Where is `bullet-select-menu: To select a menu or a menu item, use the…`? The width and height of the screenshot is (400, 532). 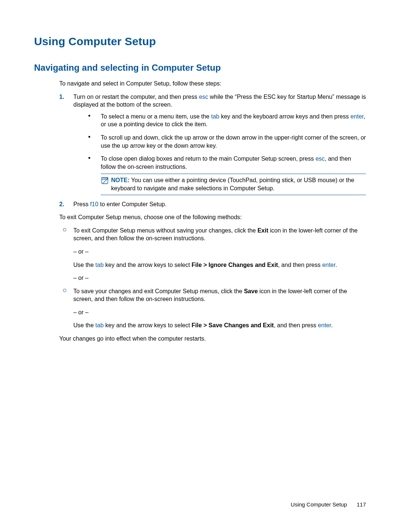 bullet-select-menu: To select a menu or a menu item, use the… is located at coordinates (227, 121).